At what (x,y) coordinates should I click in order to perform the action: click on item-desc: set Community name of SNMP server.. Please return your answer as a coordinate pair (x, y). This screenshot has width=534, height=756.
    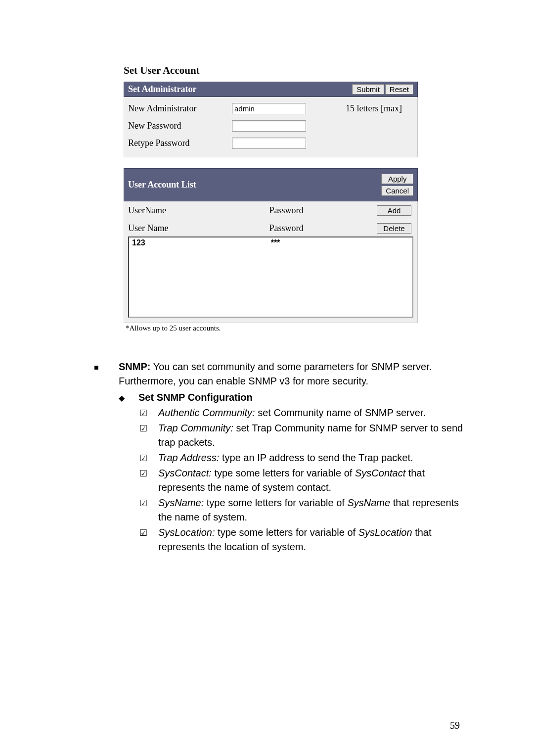
    Looking at the image, I should click on (340, 413).